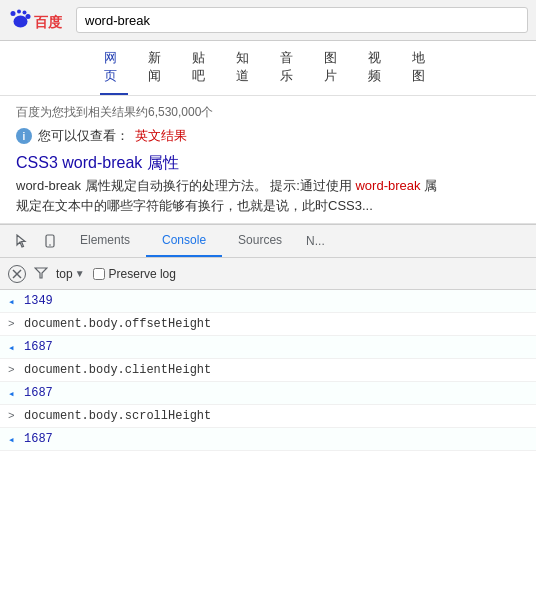  Describe the element at coordinates (246, 68) in the screenshot. I see `nav-item-zhidao: 知道` at that location.